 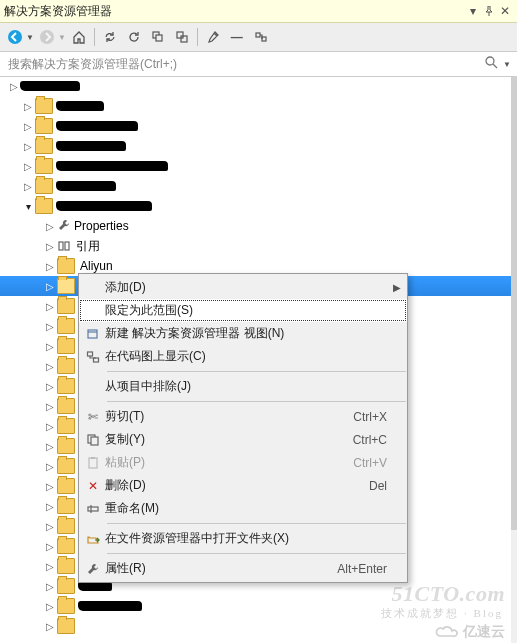 I want to click on menu-label: 添加(D), so click(x=246, y=288).